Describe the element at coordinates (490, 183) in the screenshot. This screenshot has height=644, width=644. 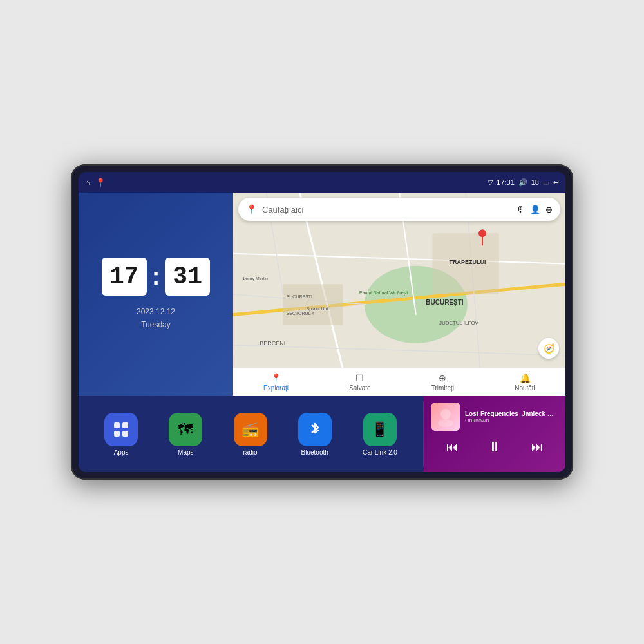
I see `signal-icon: ▽` at that location.